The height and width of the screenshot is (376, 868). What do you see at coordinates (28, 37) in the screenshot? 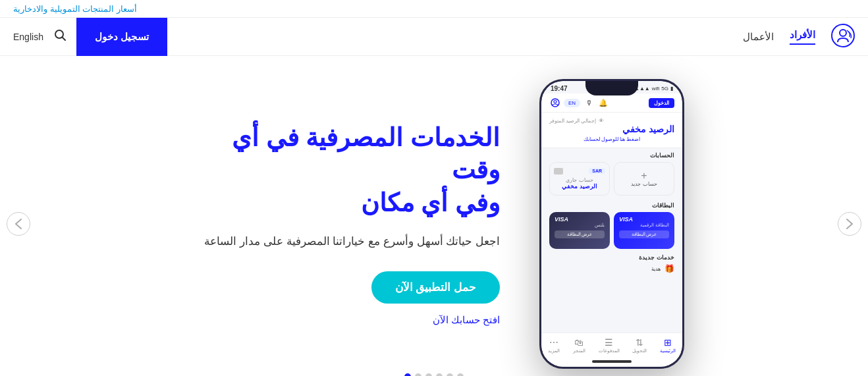
I see `language-button: English` at bounding box center [28, 37].